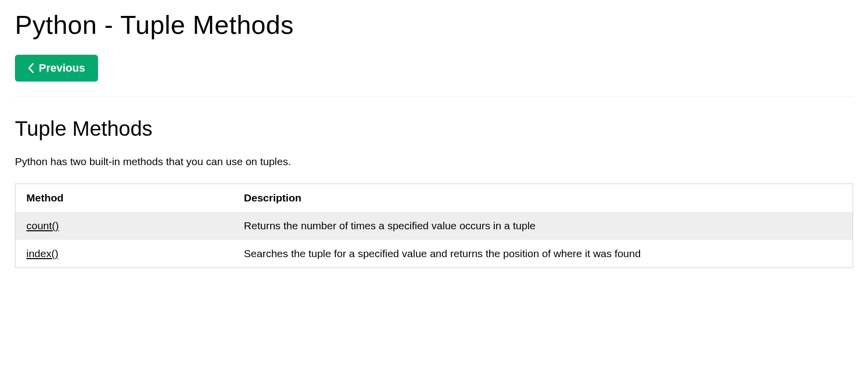  I want to click on chevron-left-icon, so click(31, 68).